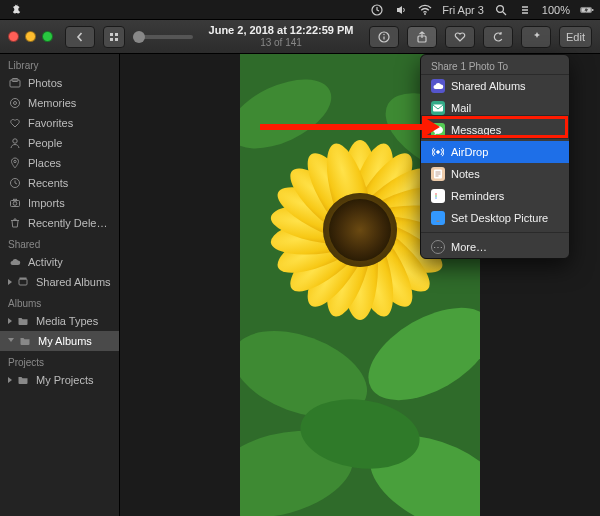  Describe the element at coordinates (46, 262) in the screenshot. I see `sidebar-item-label: Activity` at that location.